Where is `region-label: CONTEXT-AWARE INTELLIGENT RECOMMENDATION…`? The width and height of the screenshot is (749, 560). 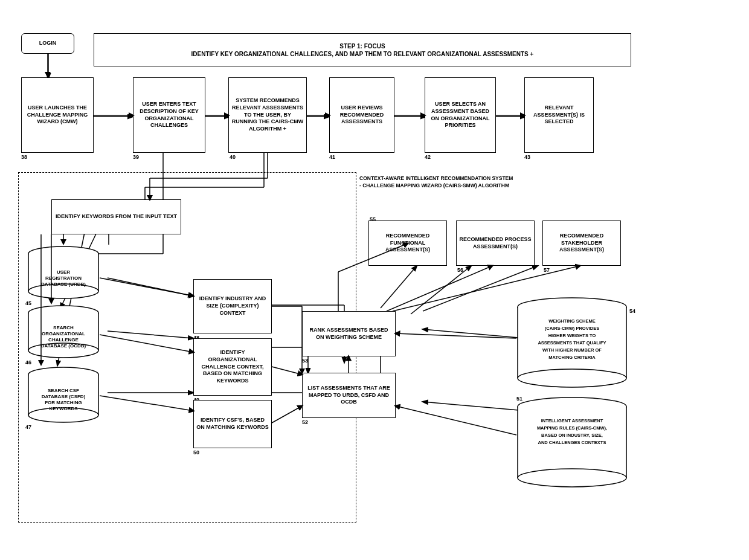 region-label: CONTEXT-AWARE INTELLIGENT RECOMMENDATION… is located at coordinates (474, 182).